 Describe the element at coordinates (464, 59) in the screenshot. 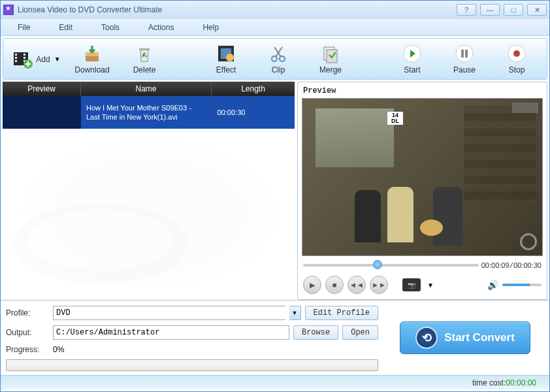

I see `pause-button: Pause` at that location.